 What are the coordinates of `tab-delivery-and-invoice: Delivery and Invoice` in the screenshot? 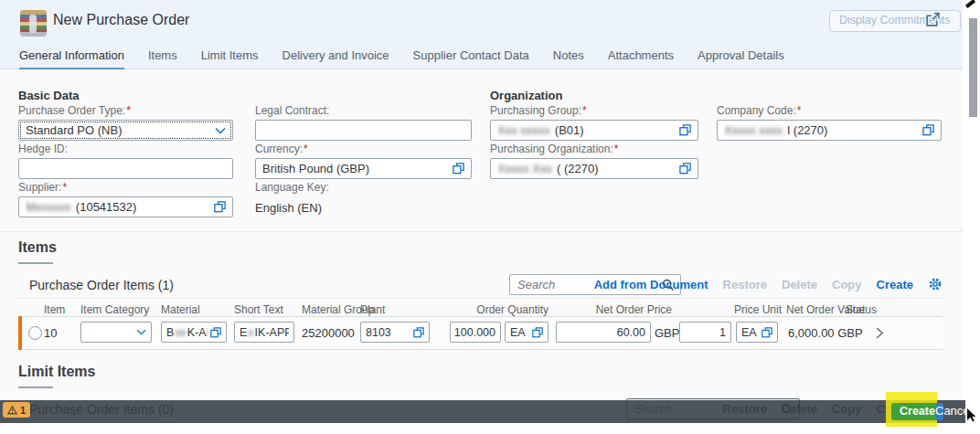 It's located at (336, 59).